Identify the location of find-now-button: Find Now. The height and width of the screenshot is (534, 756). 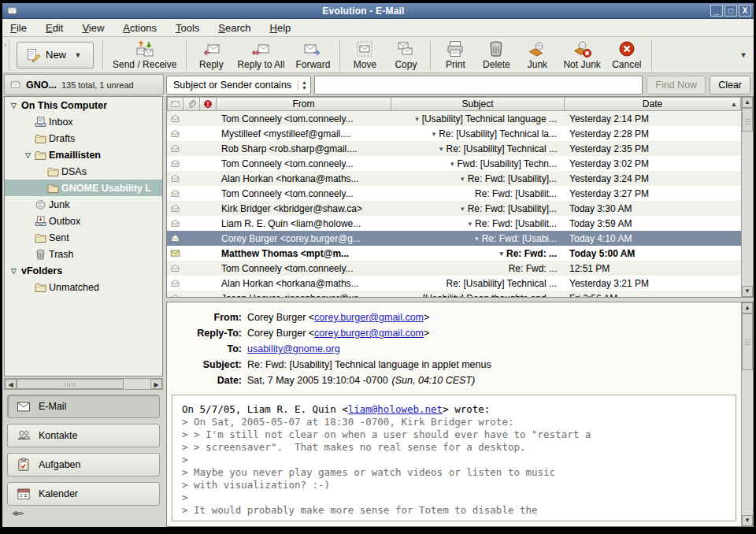
(676, 85).